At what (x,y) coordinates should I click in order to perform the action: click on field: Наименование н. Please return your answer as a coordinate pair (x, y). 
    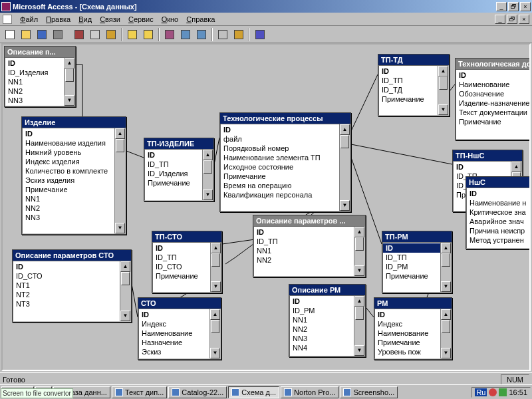
    Looking at the image, I should click on (499, 203).